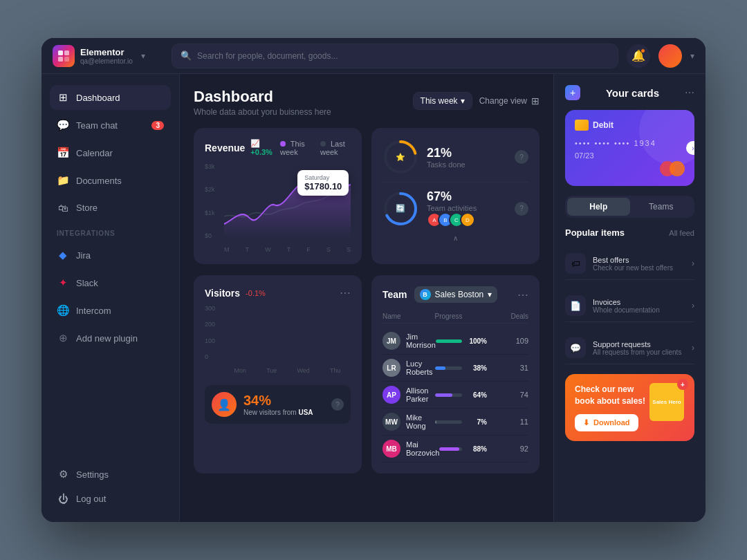  I want to click on sidebar-label-slack: Slack, so click(87, 283).